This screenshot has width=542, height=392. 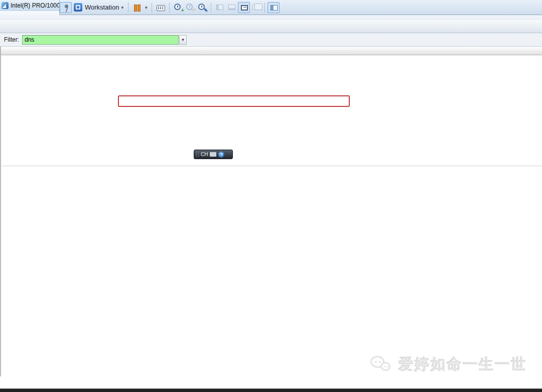 What do you see at coordinates (271, 390) in the screenshot?
I see `bottom-bar` at bounding box center [271, 390].